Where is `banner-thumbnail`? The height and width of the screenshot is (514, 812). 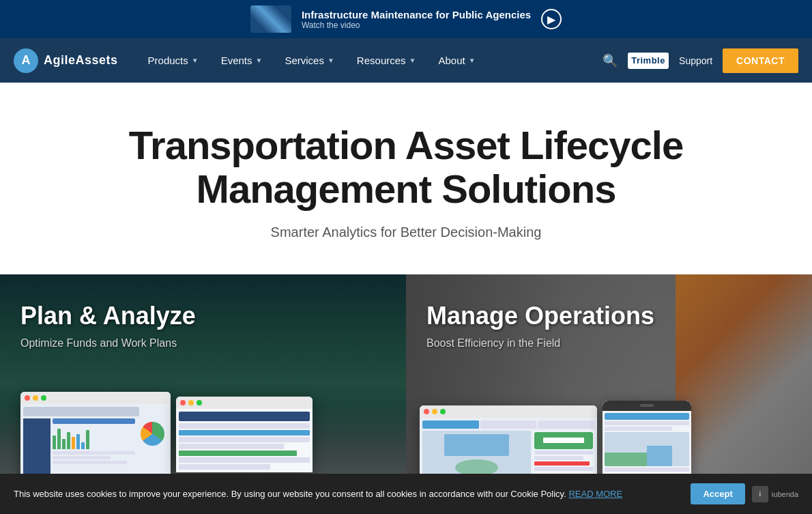 banner-thumbnail is located at coordinates (271, 19).